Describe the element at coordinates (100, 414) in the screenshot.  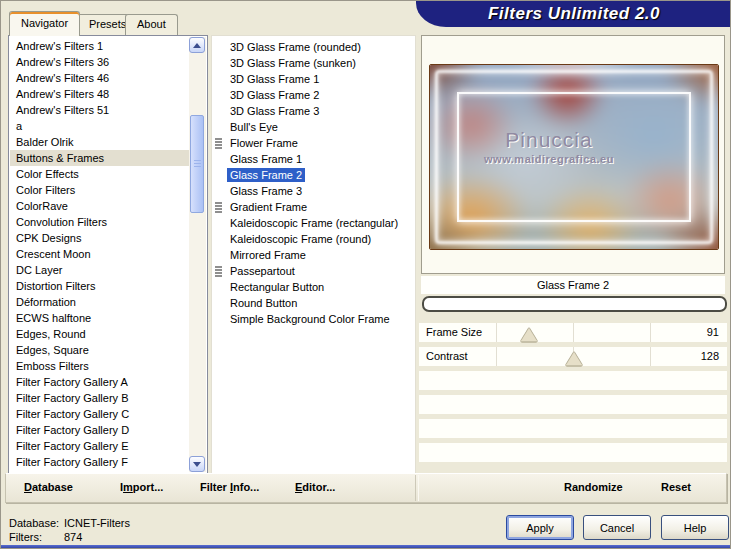
I see `category-item: Filter Factory Gallery C` at that location.